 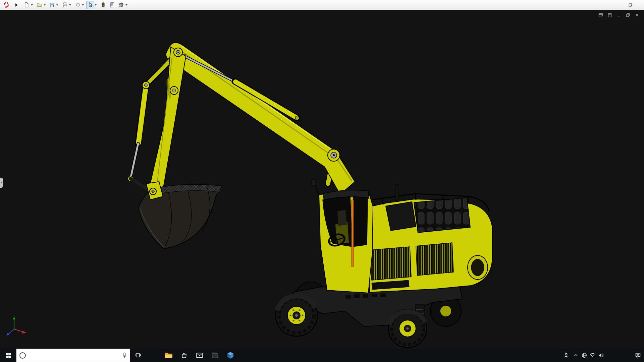 I want to click on network-button, so click(x=584, y=355).